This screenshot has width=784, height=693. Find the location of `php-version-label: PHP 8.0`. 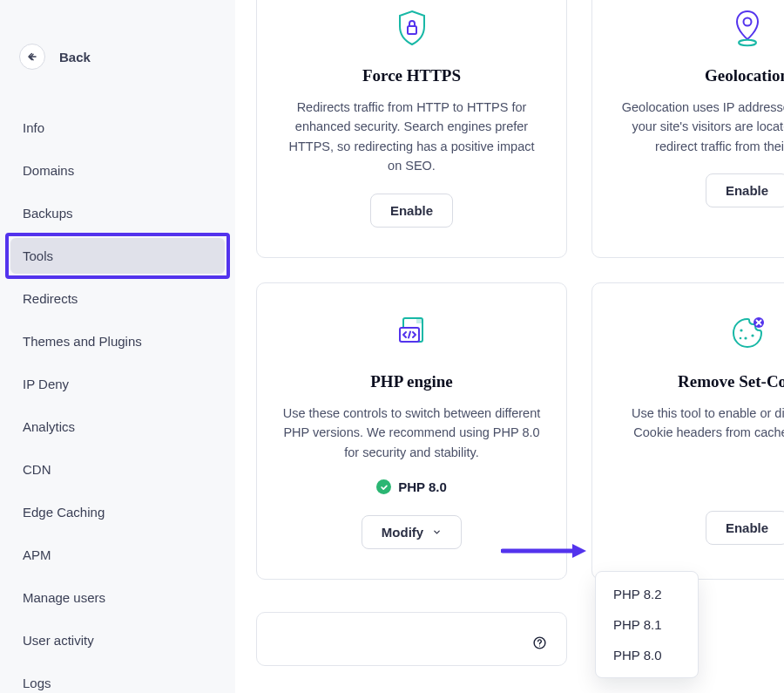

php-version-label: PHP 8.0 is located at coordinates (422, 486).